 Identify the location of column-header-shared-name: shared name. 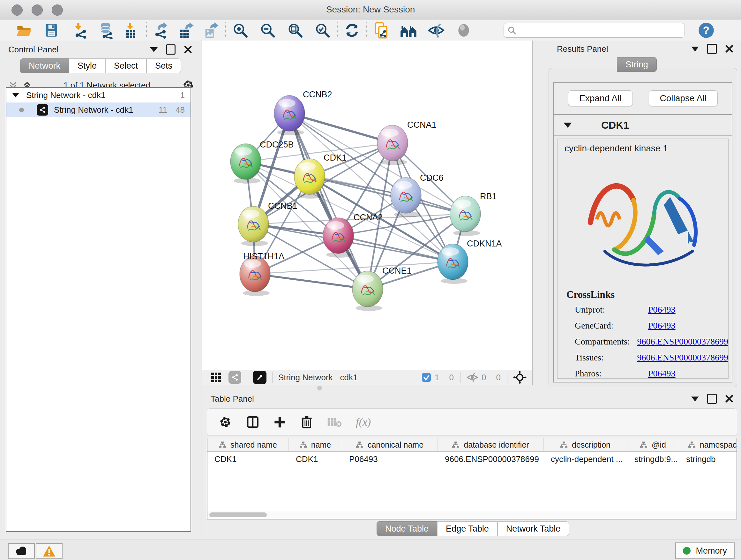
(248, 445).